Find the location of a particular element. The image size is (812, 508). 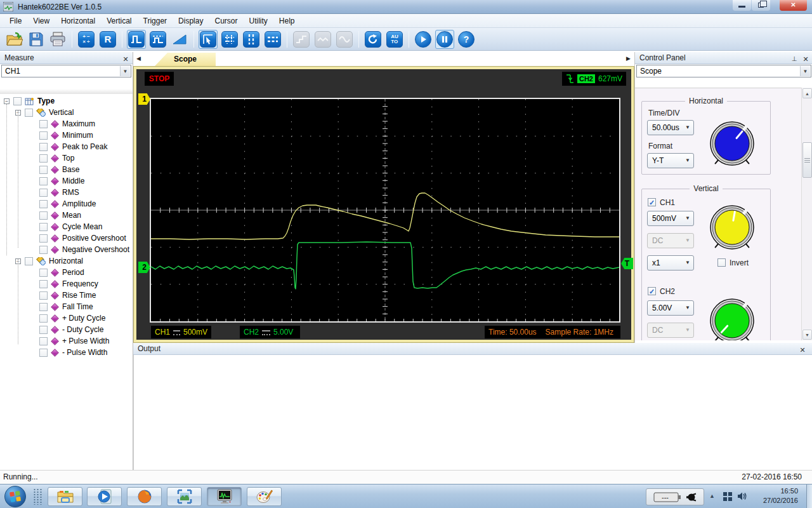

taskbar-grip is located at coordinates (38, 497).